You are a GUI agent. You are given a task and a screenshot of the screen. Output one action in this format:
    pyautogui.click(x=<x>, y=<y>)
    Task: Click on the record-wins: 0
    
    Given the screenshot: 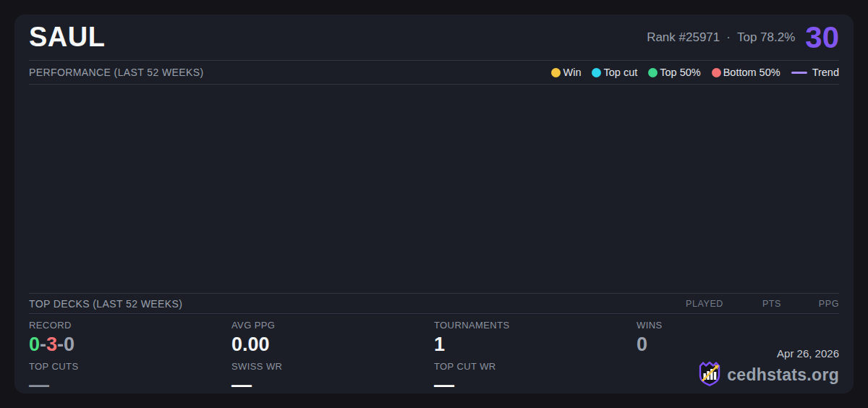 What is the action you would take?
    pyautogui.click(x=35, y=344)
    